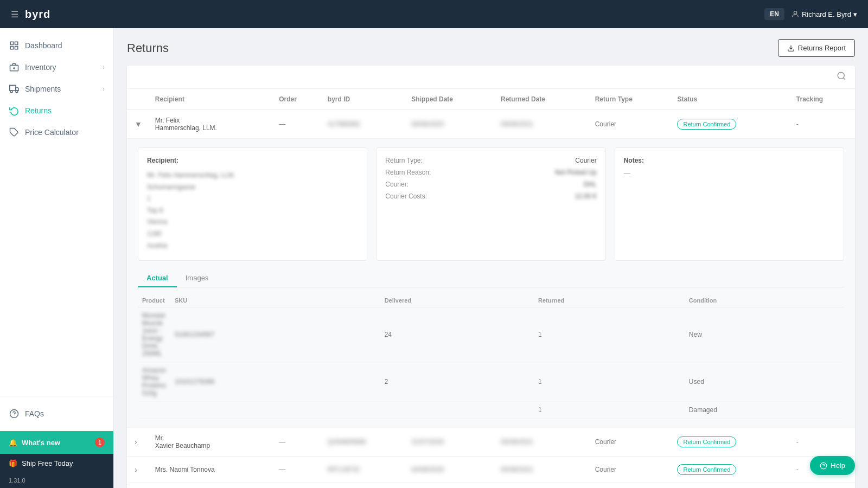 The height and width of the screenshot is (488, 868). What do you see at coordinates (56, 414) in the screenshot?
I see `sidebar-item-faqs: FAQs` at bounding box center [56, 414].